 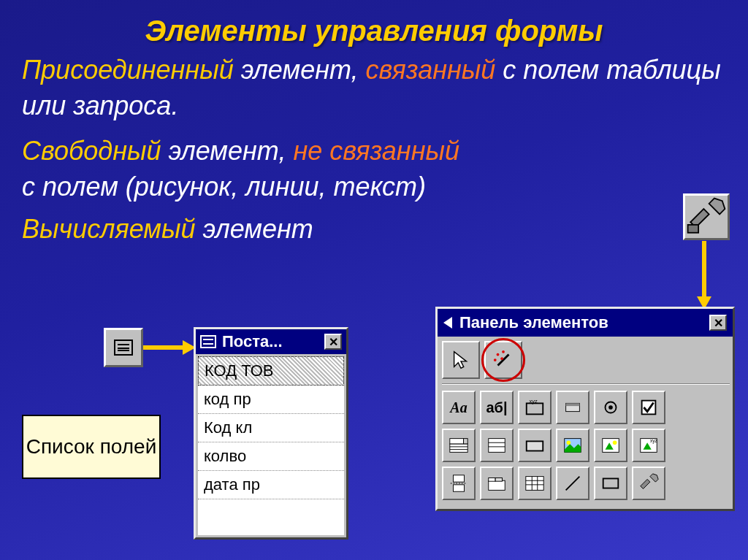 I want to click on listbox-icon, so click(x=497, y=445).